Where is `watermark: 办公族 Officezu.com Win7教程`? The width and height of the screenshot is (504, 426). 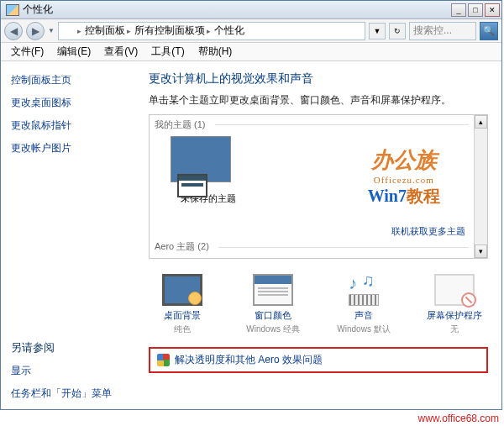 watermark: 办公族 Officezu.com Win7教程 is located at coordinates (404, 176).